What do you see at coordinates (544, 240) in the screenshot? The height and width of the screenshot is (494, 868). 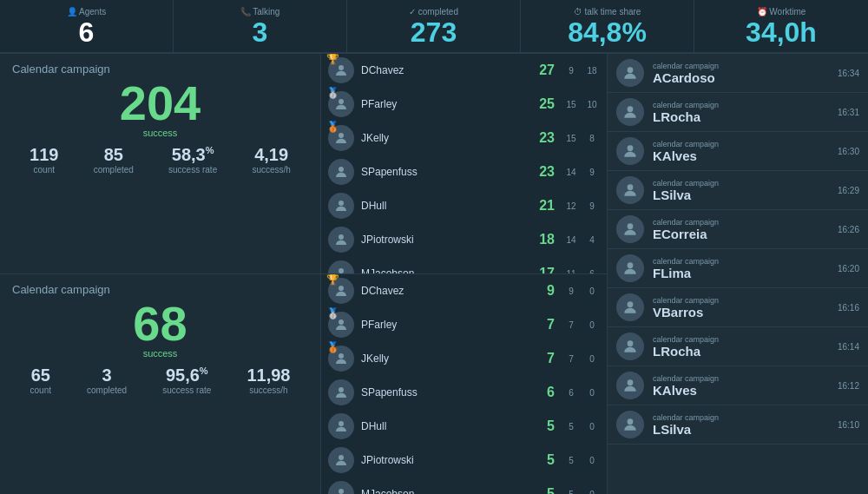 I see `agent-score: 18` at bounding box center [544, 240].